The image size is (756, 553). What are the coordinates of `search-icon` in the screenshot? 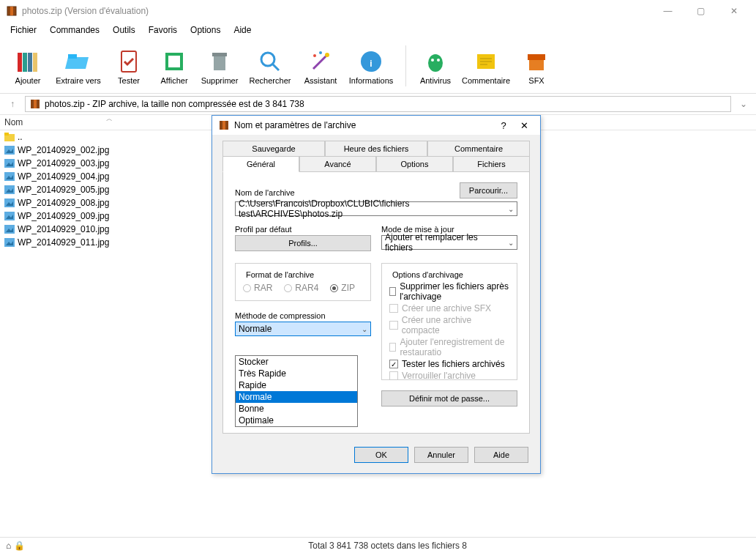 It's located at (270, 62).